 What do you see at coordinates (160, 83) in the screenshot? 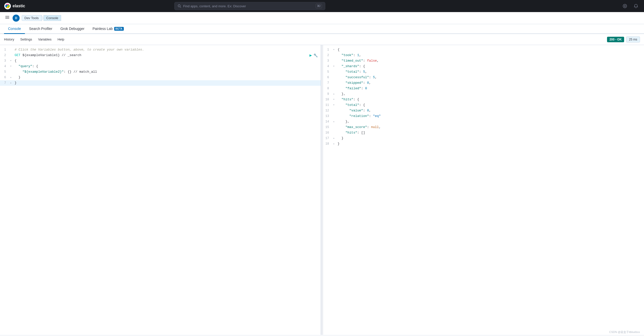
I see `editor-line-7: 7 ▴ }` at bounding box center [160, 83].